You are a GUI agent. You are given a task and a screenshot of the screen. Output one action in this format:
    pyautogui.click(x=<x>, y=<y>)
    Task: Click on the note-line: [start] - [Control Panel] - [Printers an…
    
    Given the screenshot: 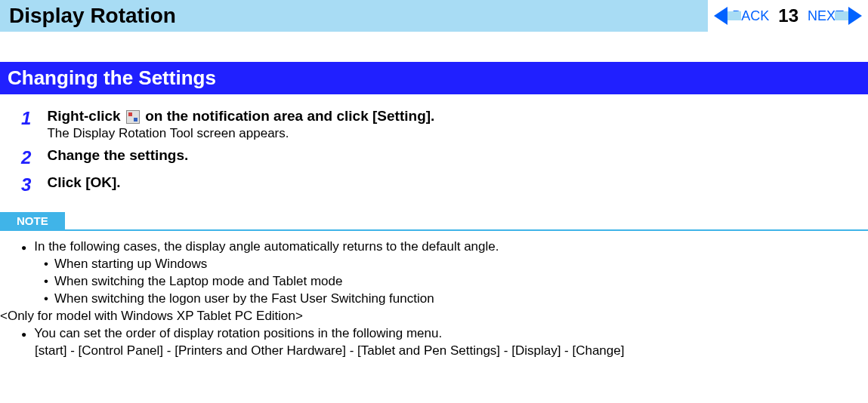 What is the action you would take?
    pyautogui.click(x=452, y=352)
    